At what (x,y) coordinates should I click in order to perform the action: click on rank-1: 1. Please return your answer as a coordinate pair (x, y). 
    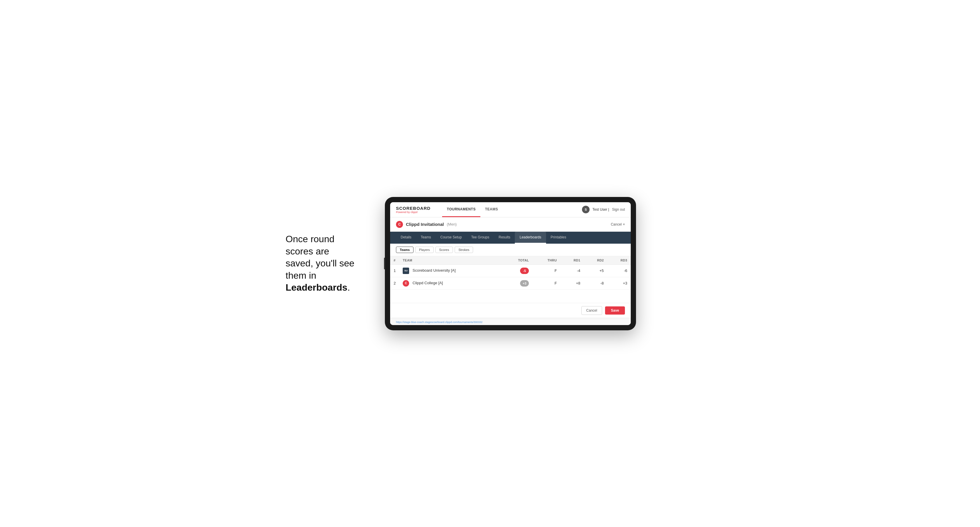
    Looking at the image, I should click on (395, 271).